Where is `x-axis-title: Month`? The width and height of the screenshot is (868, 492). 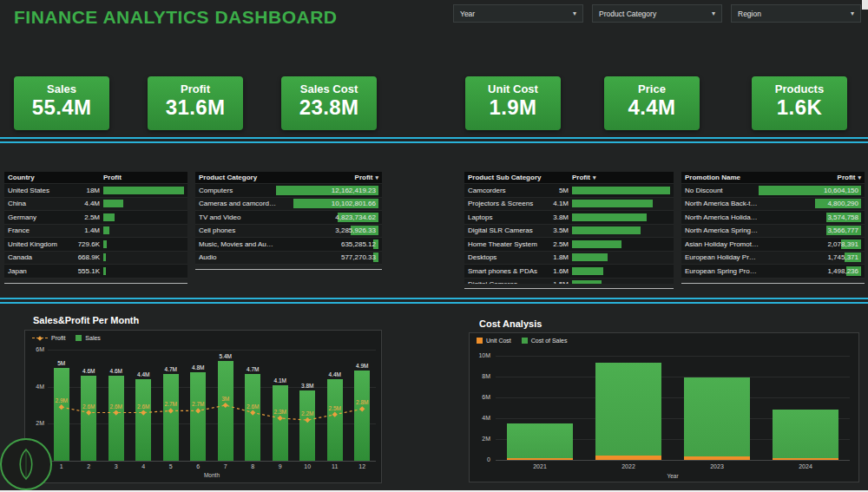 x-axis-title: Month is located at coordinates (212, 476).